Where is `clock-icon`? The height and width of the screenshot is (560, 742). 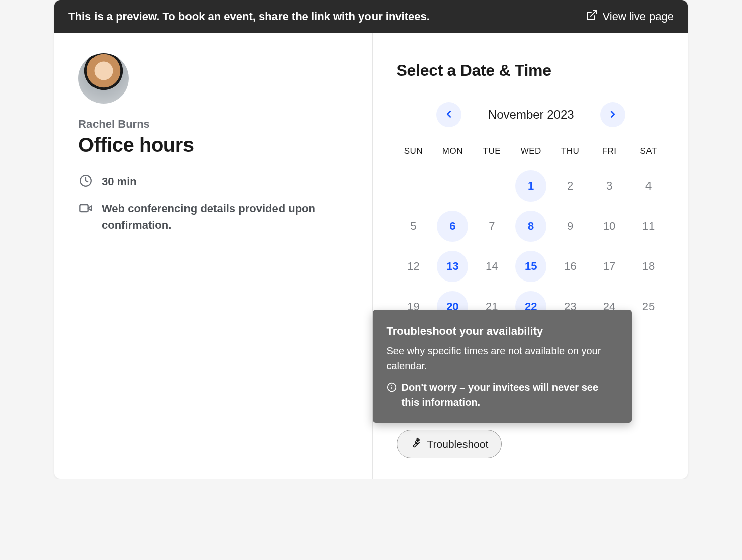
clock-icon is located at coordinates (86, 180).